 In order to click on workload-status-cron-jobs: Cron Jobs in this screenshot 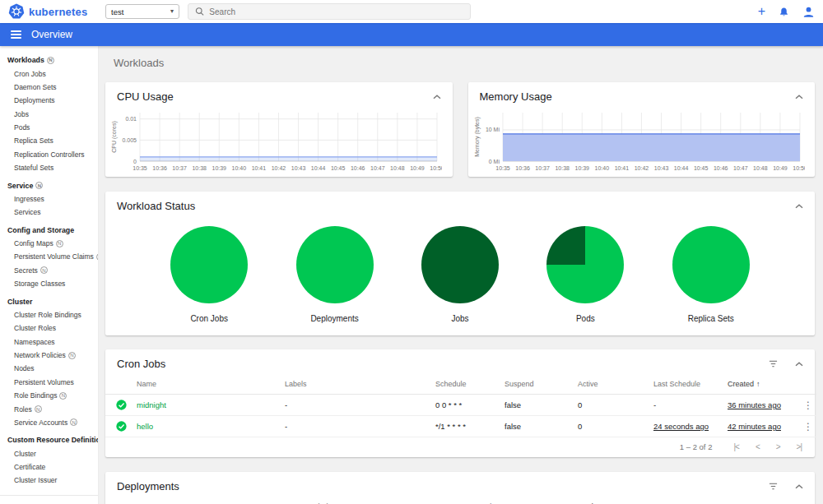, I will do `click(209, 275)`.